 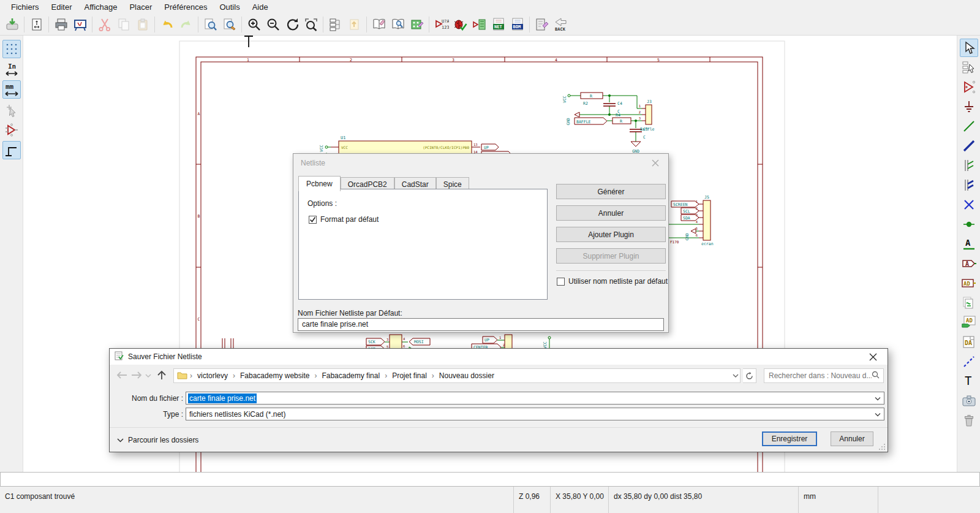 I want to click on refresh-icon, so click(x=750, y=376).